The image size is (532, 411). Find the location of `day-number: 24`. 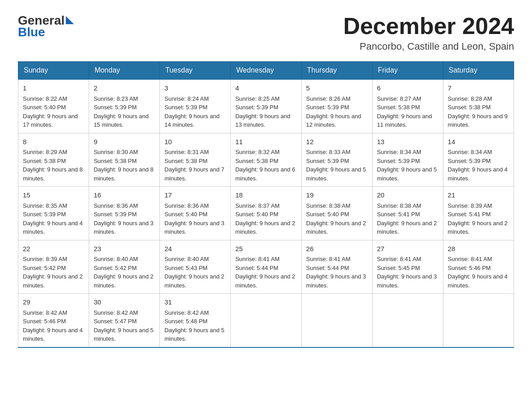

day-number: 24 is located at coordinates (195, 249).